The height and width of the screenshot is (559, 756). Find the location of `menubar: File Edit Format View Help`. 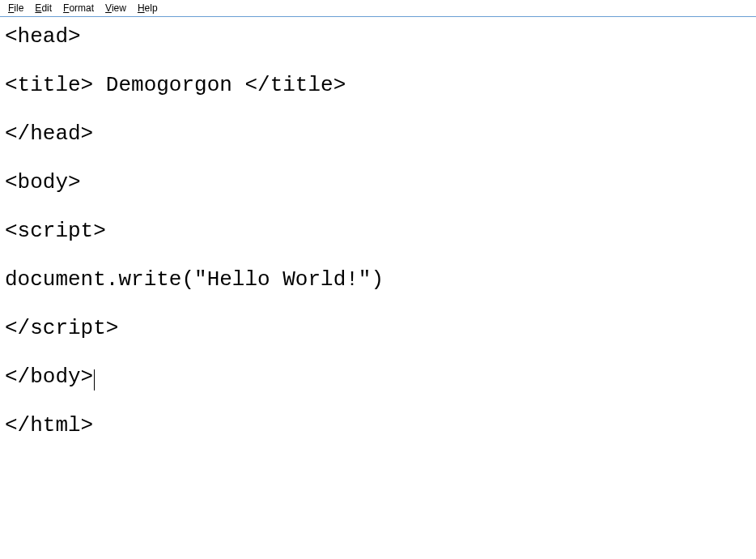

menubar: File Edit Format View Help is located at coordinates (378, 8).